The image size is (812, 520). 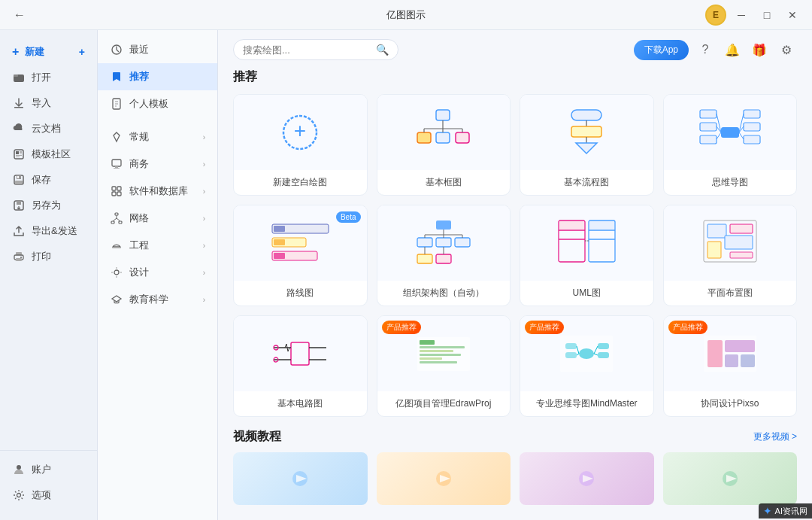 What do you see at coordinates (444, 366) in the screenshot?
I see `template-card-edrawproj: 产品推荐 亿图项目管理EdrawProj` at bounding box center [444, 366].